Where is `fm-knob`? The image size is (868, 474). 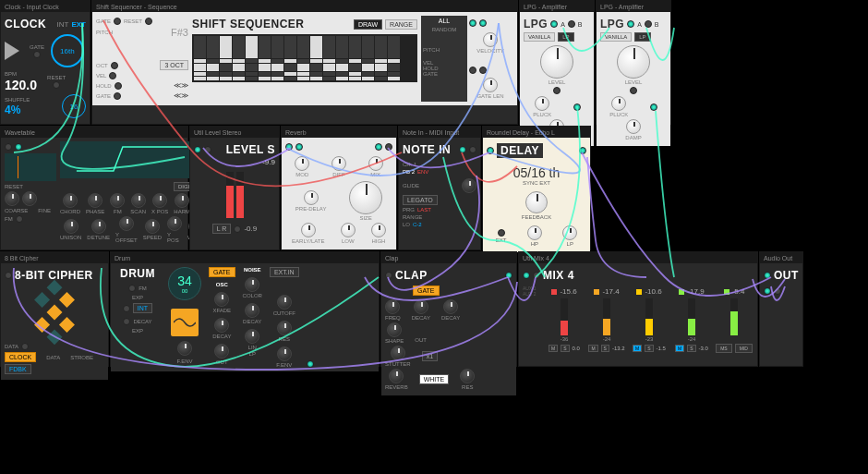
fm-knob is located at coordinates (117, 201).